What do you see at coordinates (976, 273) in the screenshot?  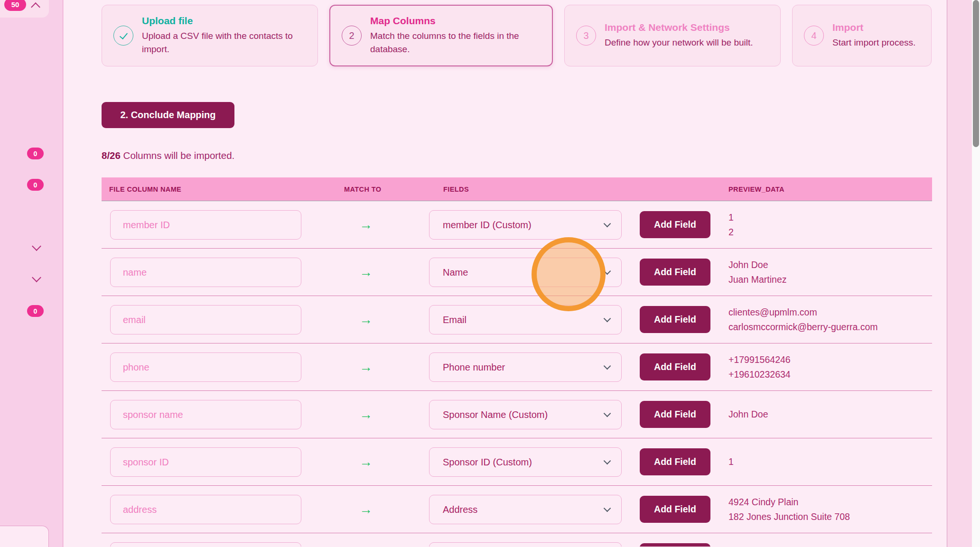 I see `vertical-scrollbar` at bounding box center [976, 273].